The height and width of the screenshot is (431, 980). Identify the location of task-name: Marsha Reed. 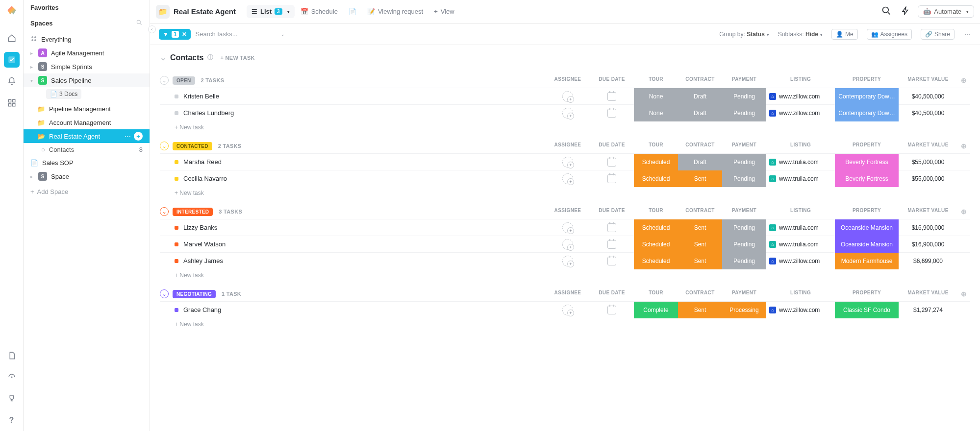
(202, 162).